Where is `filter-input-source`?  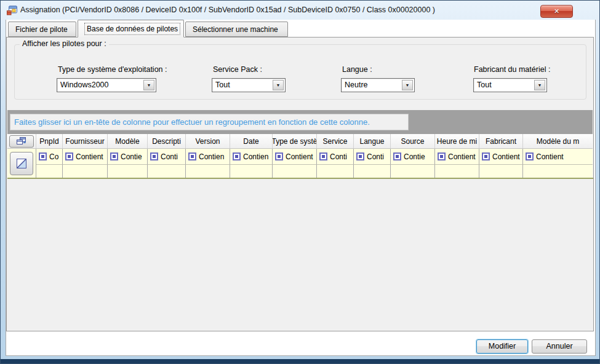 filter-input-source is located at coordinates (413, 171).